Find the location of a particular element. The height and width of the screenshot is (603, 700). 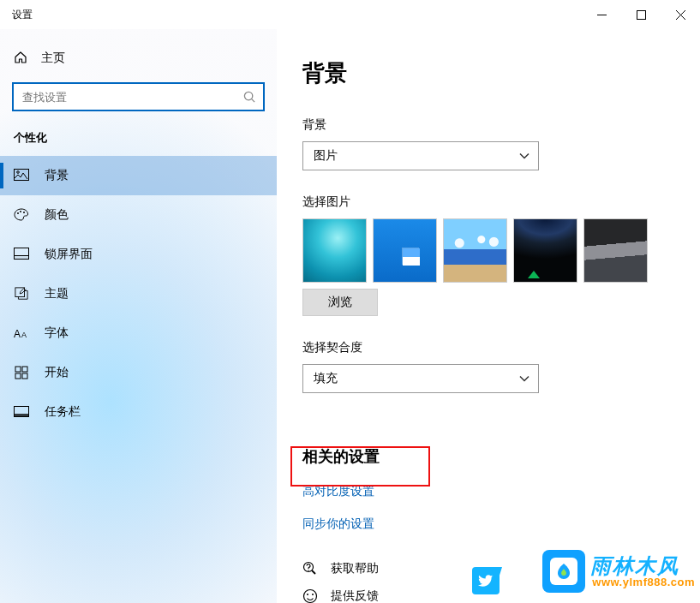

theme-icon is located at coordinates (21, 294).